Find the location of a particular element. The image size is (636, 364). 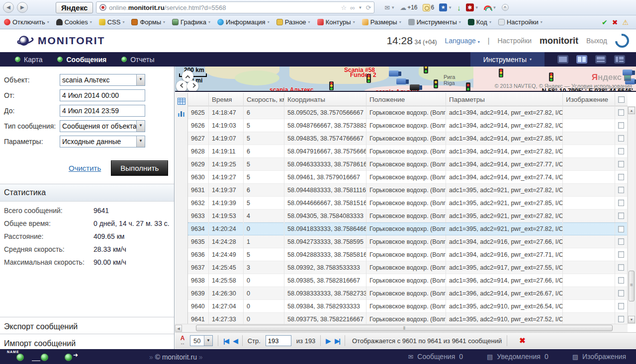

devtoolbar-menu-item: Cookies▾ is located at coordinates (74, 22).